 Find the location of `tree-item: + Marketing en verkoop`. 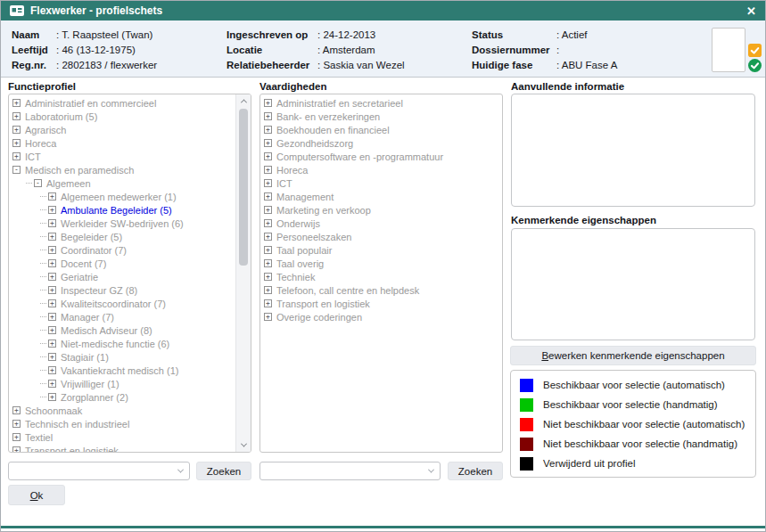

tree-item: + Marketing en verkoop is located at coordinates (382, 210).